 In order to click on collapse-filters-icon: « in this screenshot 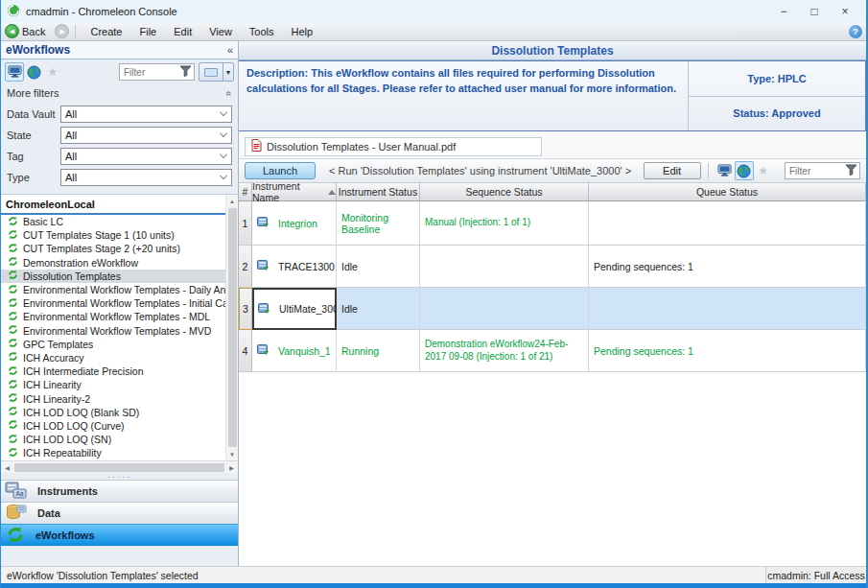, I will do `click(230, 93)`.